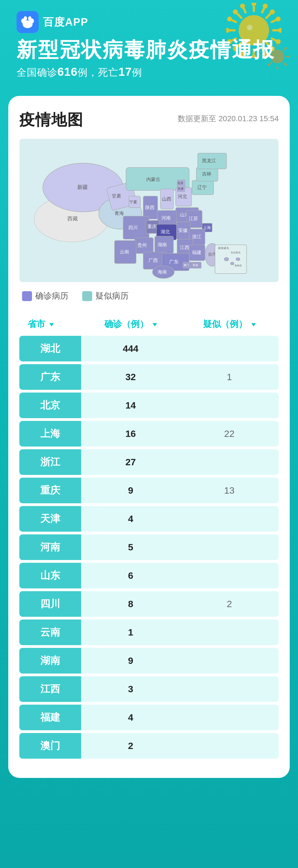 This screenshot has width=298, height=868. What do you see at coordinates (165, 232) in the screenshot?
I see `svg-text: 湖北` at bounding box center [165, 232].